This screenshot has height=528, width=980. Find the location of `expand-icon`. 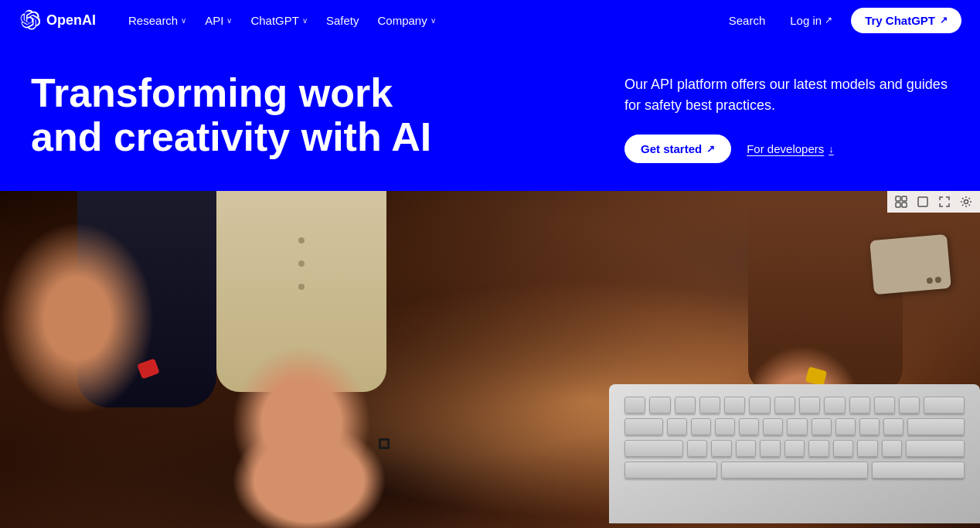

expand-icon is located at coordinates (944, 202).